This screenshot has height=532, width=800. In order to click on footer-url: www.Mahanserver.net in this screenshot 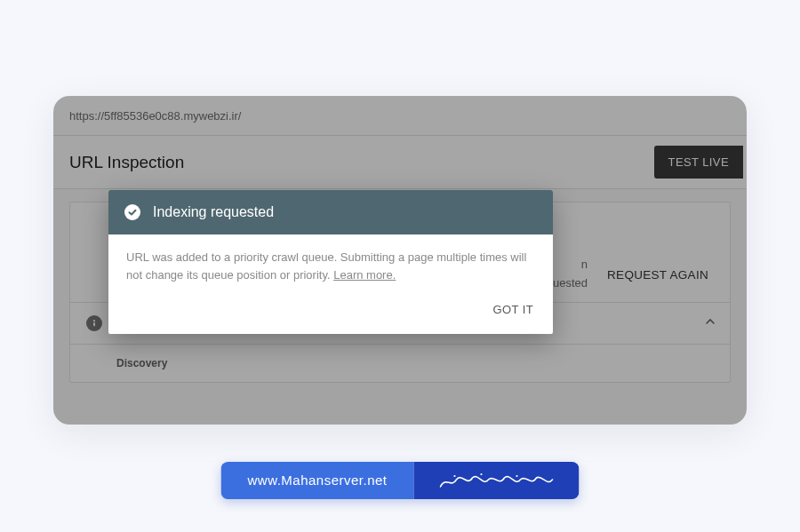, I will do `click(316, 480)`.